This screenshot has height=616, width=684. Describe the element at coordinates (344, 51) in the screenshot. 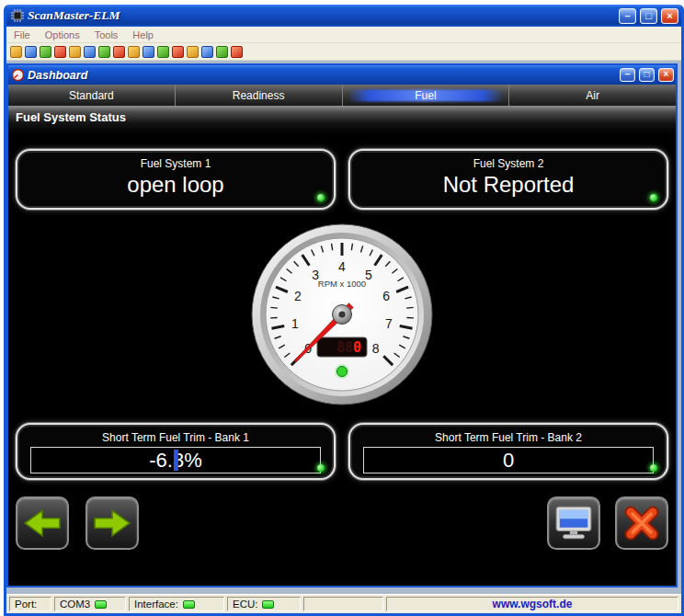

I see `toolbar` at that location.